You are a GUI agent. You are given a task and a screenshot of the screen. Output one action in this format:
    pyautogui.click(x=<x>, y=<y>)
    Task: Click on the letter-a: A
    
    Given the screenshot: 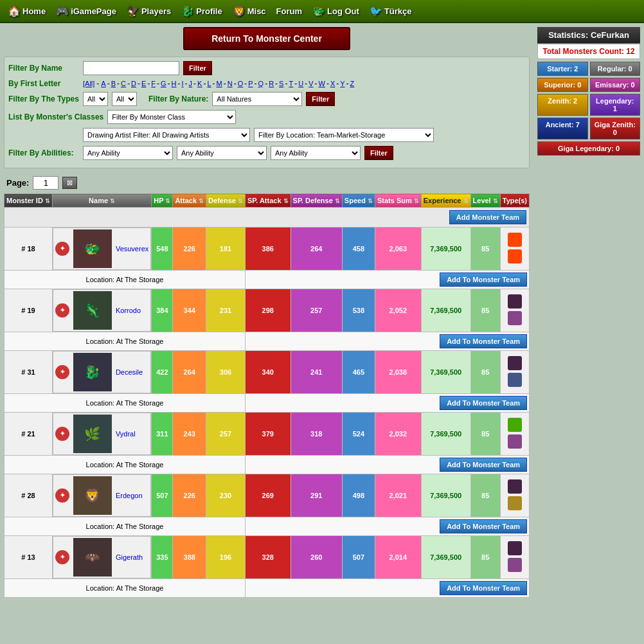 What is the action you would take?
    pyautogui.click(x=103, y=84)
    